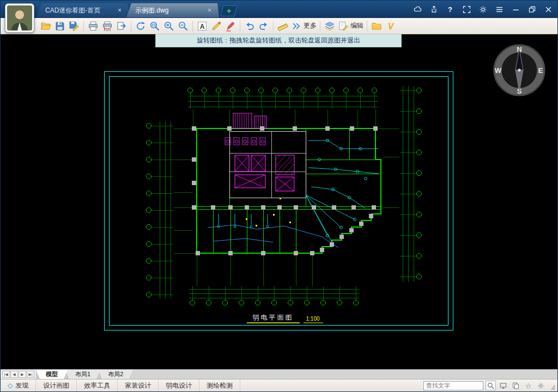 This screenshot has width=558, height=392. Describe the element at coordinates (107, 26) in the screenshot. I see `print-pdf-button: PDF` at that location.